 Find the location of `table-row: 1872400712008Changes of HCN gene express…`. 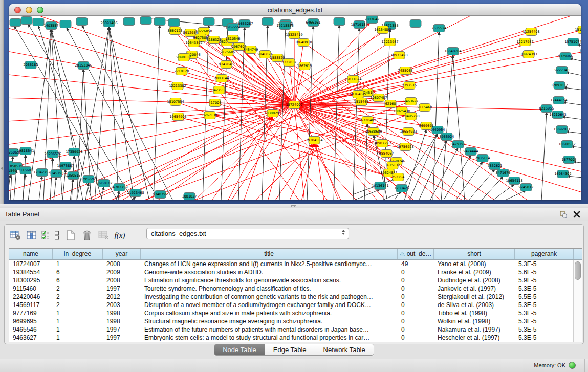

table-row: 1872400712008Changes of HCN gene express… is located at coordinates (291, 264).